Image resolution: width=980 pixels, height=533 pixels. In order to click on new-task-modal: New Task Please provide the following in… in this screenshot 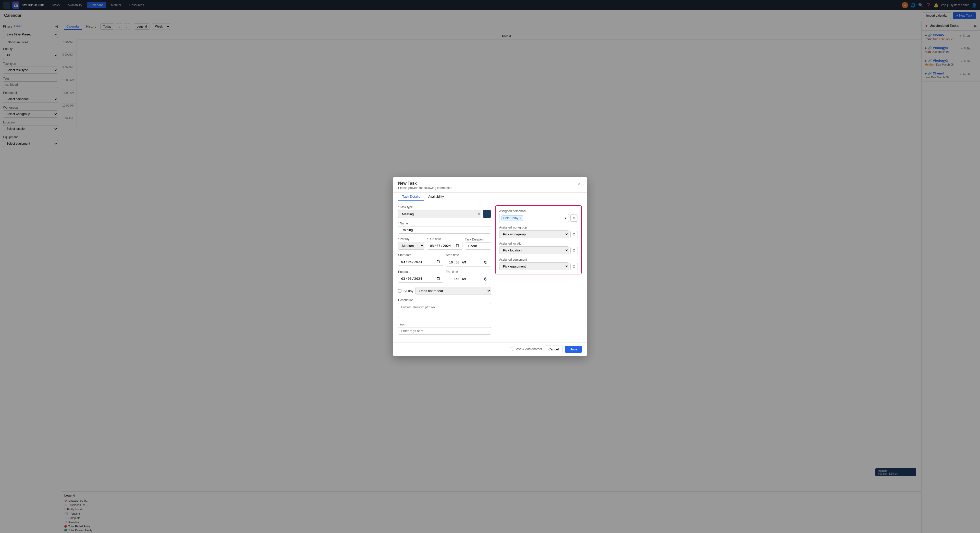, I will do `click(490, 266)`.